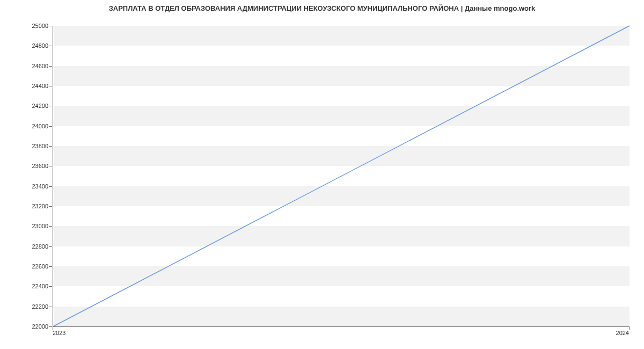  Describe the element at coordinates (32, 206) in the screenshot. I see `y-tick-label: 23200` at that location.